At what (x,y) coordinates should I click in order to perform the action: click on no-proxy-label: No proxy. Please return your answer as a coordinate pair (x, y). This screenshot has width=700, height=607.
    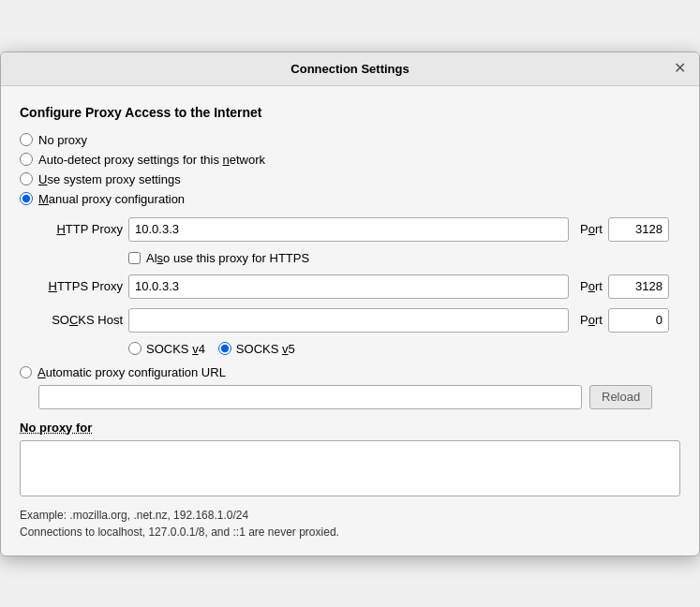
    Looking at the image, I should click on (63, 141).